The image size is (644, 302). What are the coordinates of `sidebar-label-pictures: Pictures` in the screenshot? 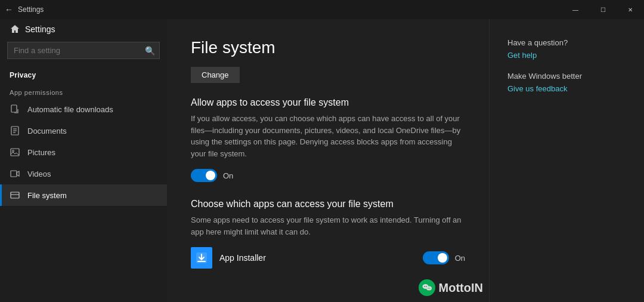 It's located at (42, 153).